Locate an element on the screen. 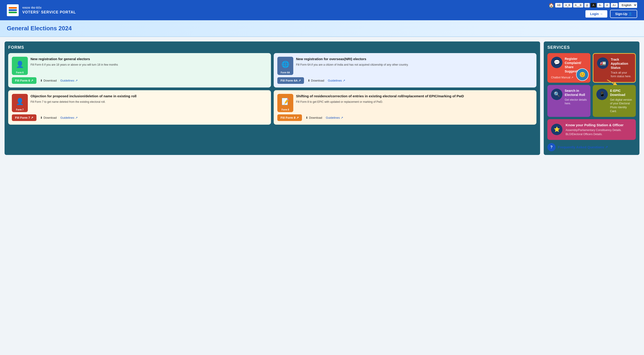 The width and height of the screenshot is (644, 355). form7-icon-wrap: 👤 Form 7 is located at coordinates (20, 103).